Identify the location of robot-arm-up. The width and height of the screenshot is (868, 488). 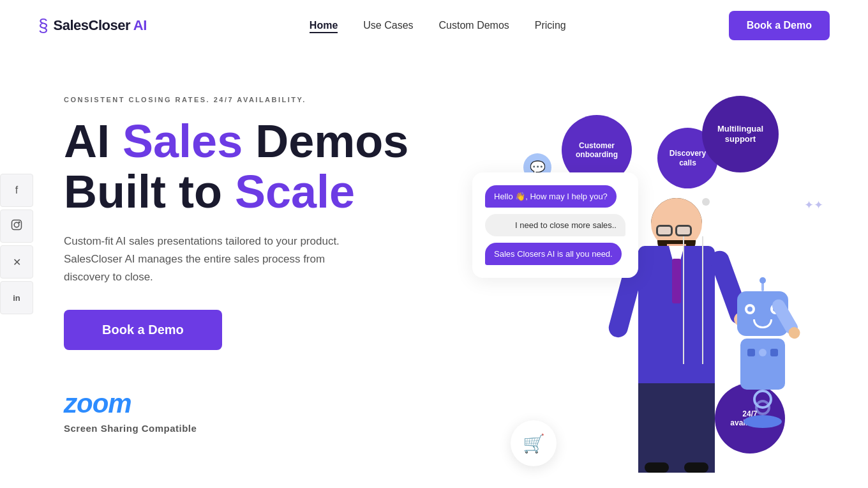
(785, 317).